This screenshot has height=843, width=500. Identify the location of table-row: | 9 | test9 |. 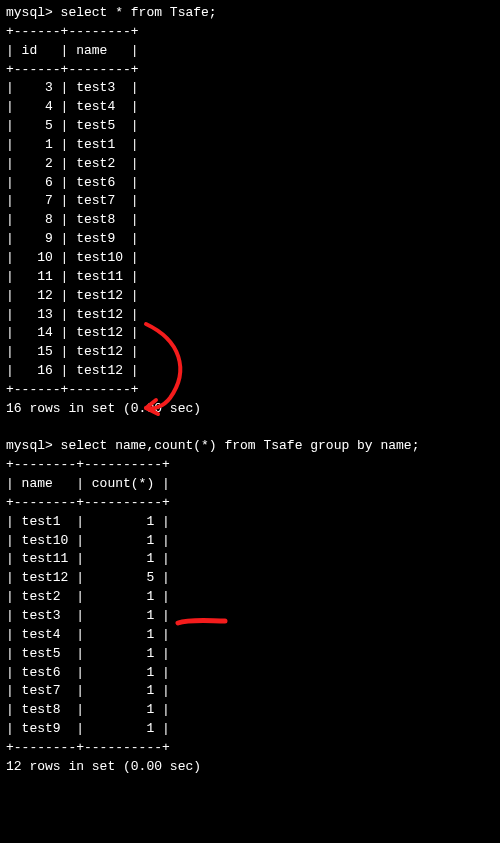
(253, 240).